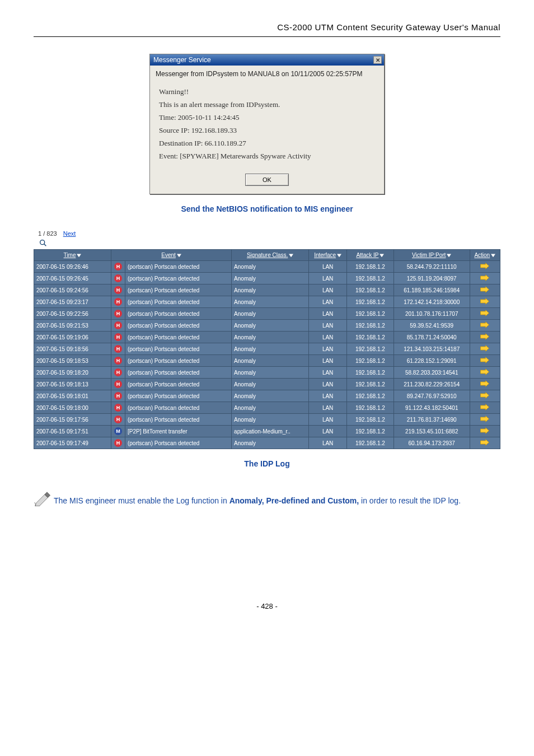 This screenshot has width=534, height=756. What do you see at coordinates (268, 373) in the screenshot?
I see `table-row: 2007-06-15 09:18:20H(portscan) Portscan …` at bounding box center [268, 373].